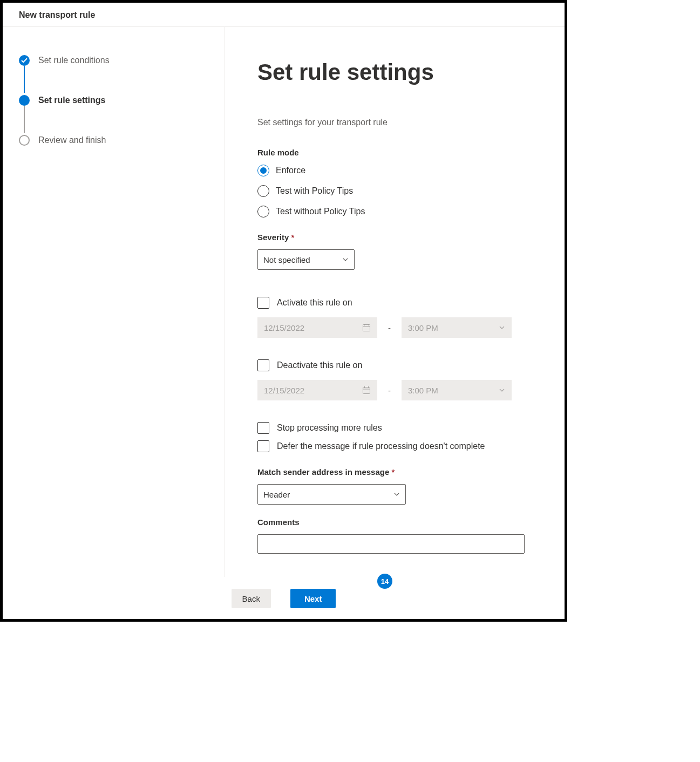 The image size is (700, 762). What do you see at coordinates (74, 60) in the screenshot?
I see `step-label: Set rule conditions` at bounding box center [74, 60].